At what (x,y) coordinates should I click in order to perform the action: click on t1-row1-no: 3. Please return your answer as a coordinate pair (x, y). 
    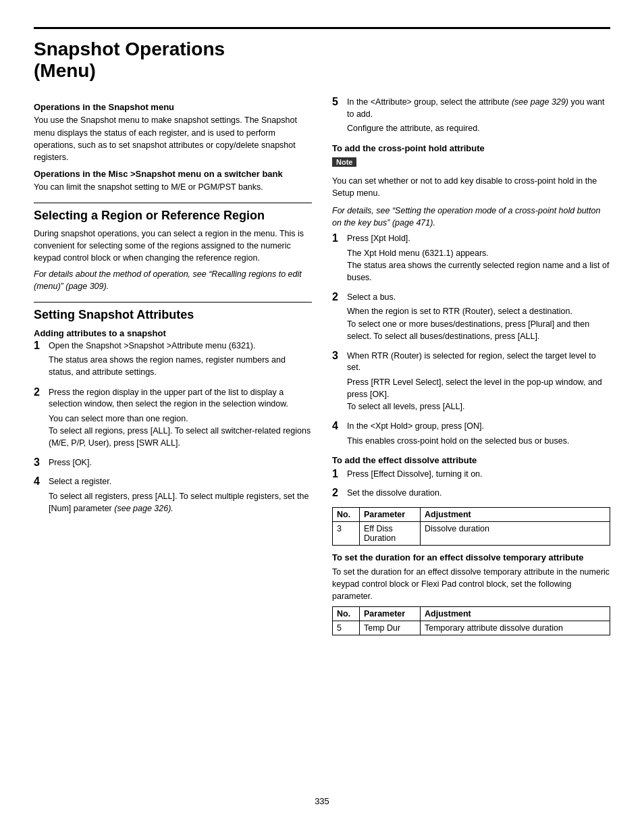
    Looking at the image, I should click on (346, 533).